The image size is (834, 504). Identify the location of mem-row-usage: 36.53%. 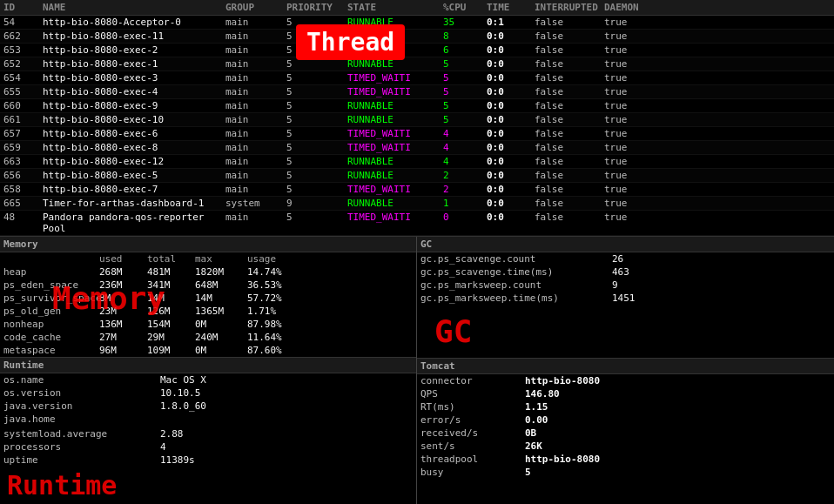
(272, 286).